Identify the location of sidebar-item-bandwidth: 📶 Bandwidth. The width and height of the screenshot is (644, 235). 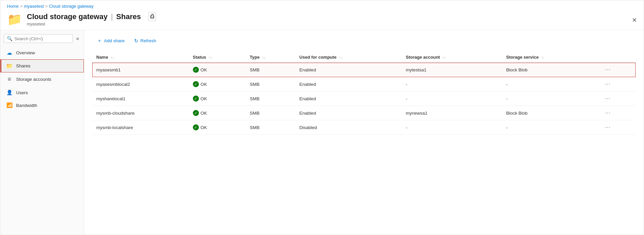
(42, 105).